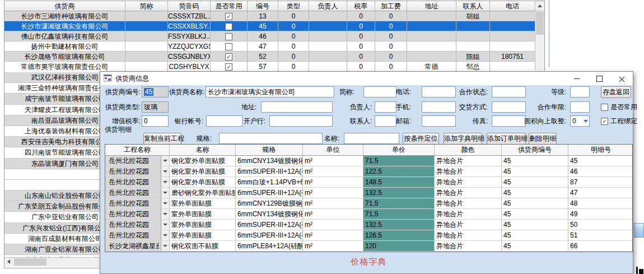 This screenshot has width=644, height=274. Describe the element at coordinates (361, 6) in the screenshot. I see `column-header: 税率` at that location.